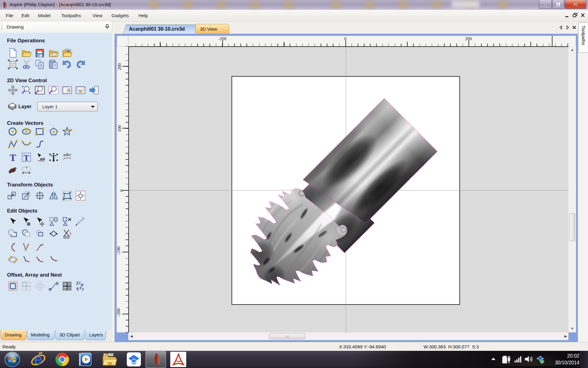 The width and height of the screenshot is (588, 368). What do you see at coordinates (77, 288) in the screenshot?
I see `svg-text: g` at bounding box center [77, 288].